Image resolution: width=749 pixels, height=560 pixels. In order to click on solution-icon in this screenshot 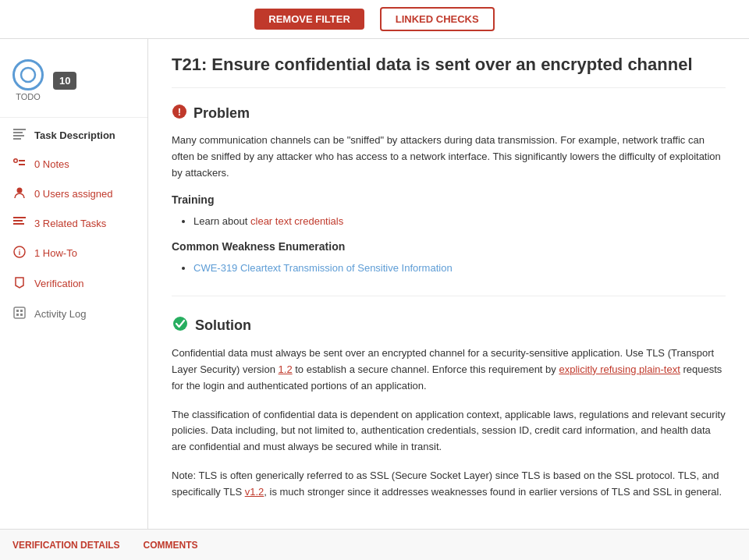, I will do `click(180, 326)`.